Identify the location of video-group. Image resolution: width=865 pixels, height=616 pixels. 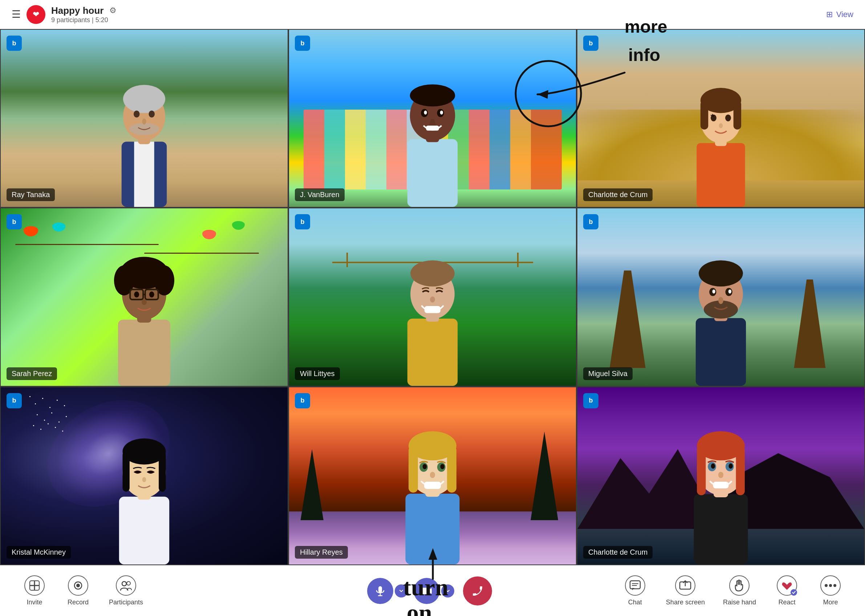
(434, 591).